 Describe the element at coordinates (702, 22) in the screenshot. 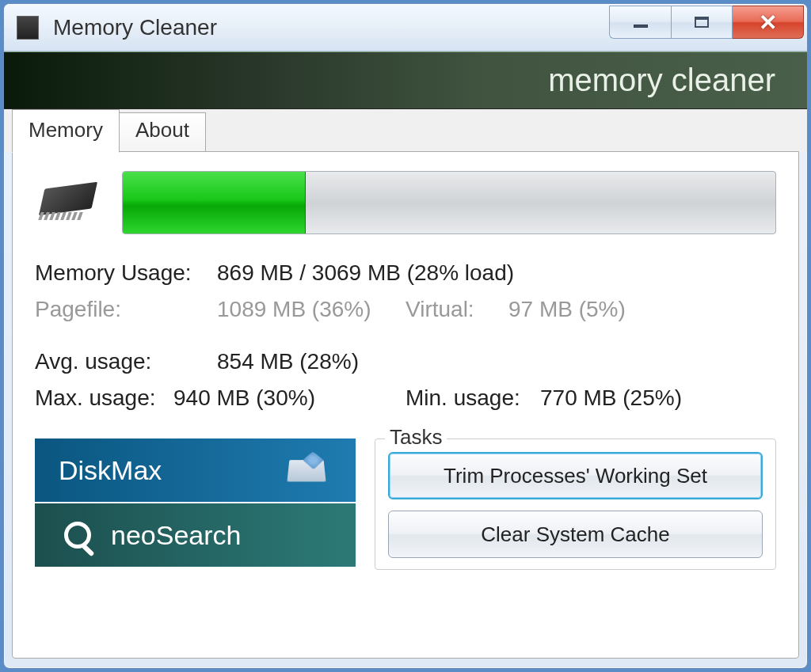

I see `maximize-button` at that location.